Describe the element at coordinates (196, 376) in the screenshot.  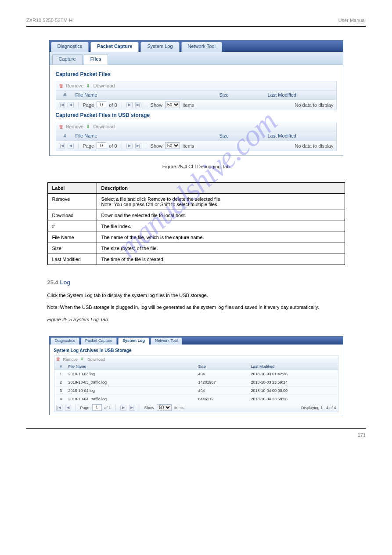
I see `figure-2-panel: DiagnosticsPacket CaptureSystem LogNetwo…` at that location.